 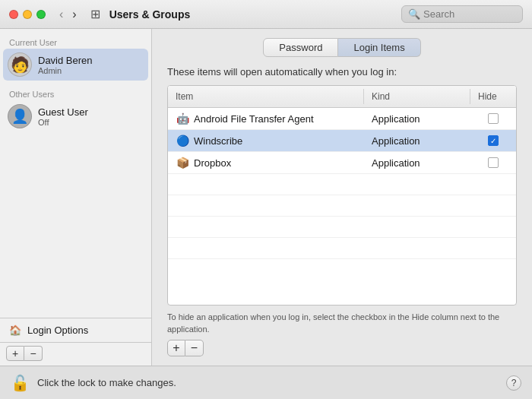 I want to click on table-row: 🤖 Android File Transfer Agent Applicatio…, so click(x=342, y=119).